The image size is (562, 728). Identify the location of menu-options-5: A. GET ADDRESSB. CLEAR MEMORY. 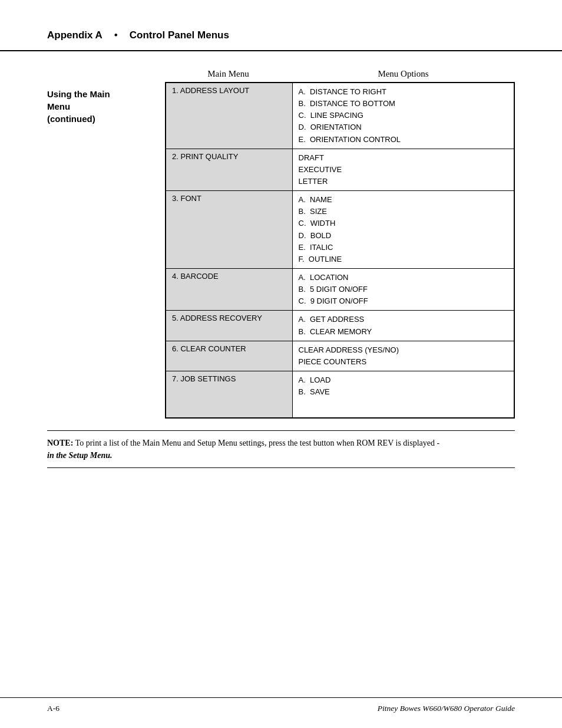
(403, 325).